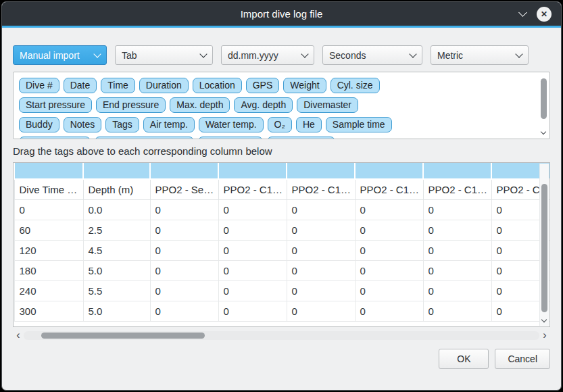  What do you see at coordinates (281, 335) in the screenshot?
I see `horizontal-scrollbar: ‹ ›` at bounding box center [281, 335].